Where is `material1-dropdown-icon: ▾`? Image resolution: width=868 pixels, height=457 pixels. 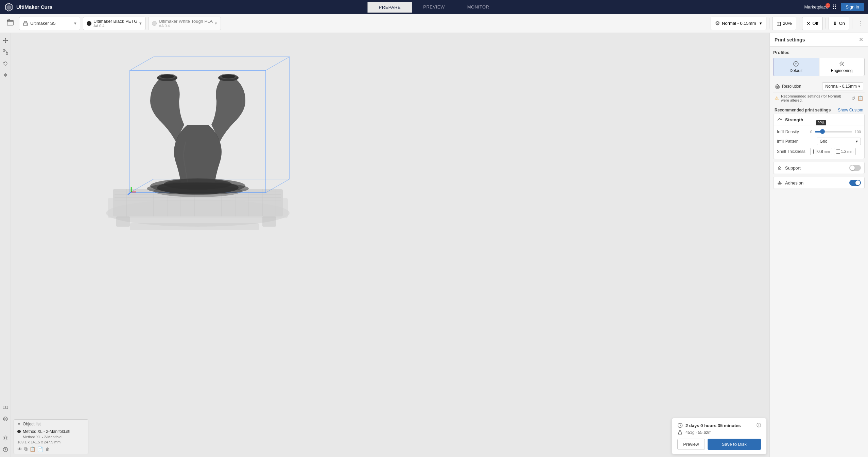
material1-dropdown-icon: ▾ is located at coordinates (141, 23).